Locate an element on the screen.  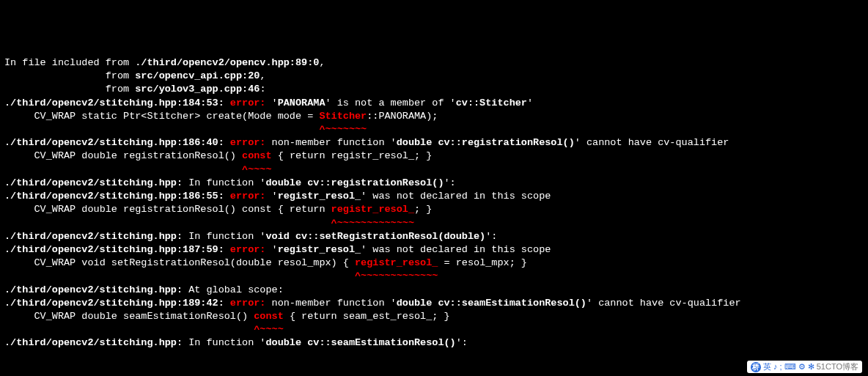
caret-line: ^~~~~~~~ is located at coordinates (434, 130).